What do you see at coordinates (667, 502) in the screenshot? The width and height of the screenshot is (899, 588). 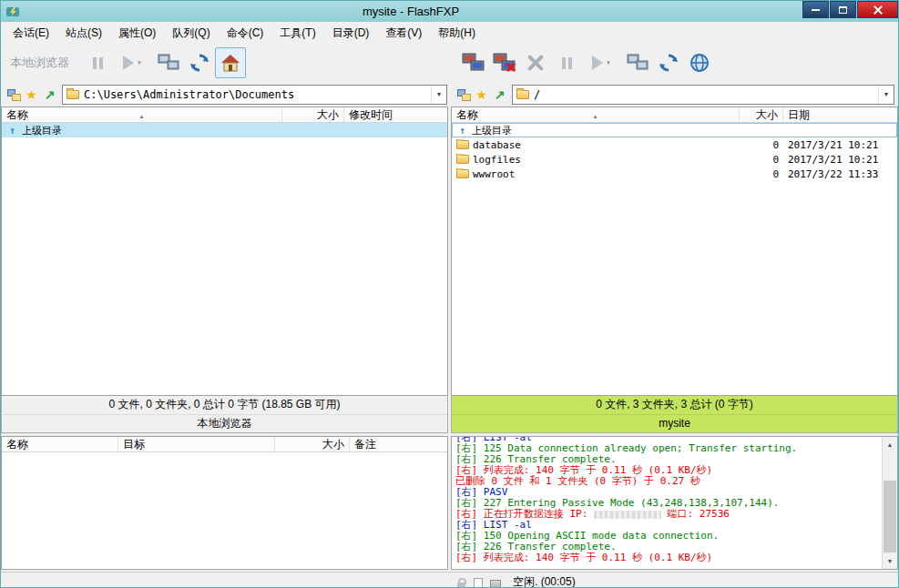 I see `log-lines: [右] LIST -al[右] 125 Data connection alre…` at bounding box center [667, 502].